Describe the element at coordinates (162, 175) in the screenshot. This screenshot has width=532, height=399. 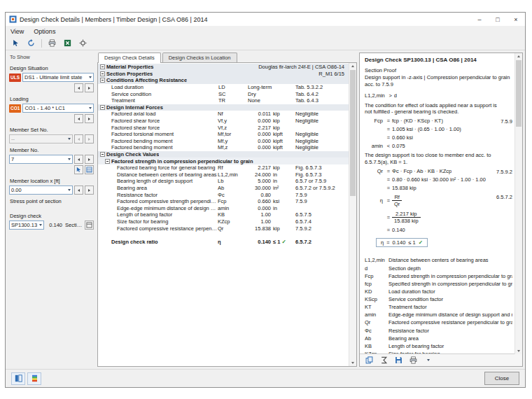
I see `row-label: Distance between centers of bearing area…` at that location.